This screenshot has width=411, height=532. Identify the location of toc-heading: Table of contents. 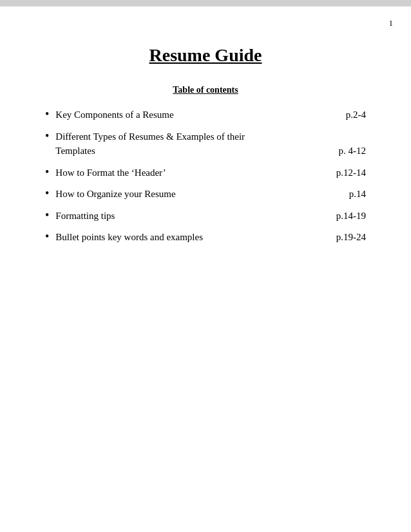
(206, 90).